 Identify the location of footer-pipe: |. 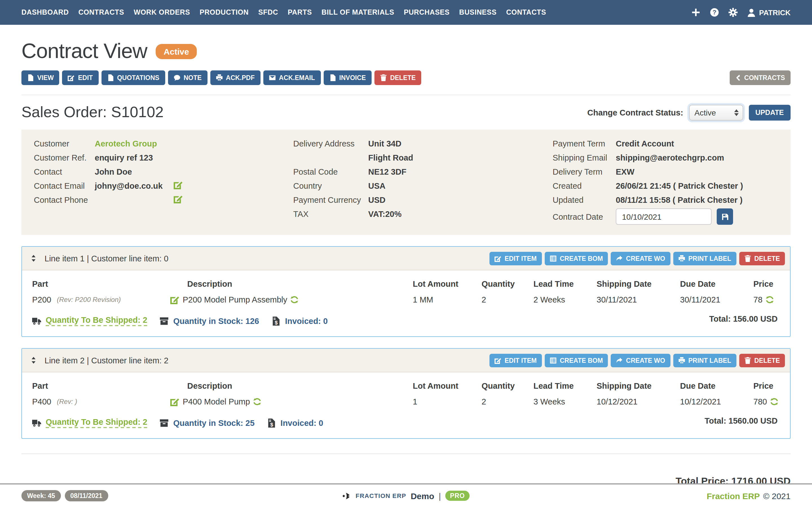
(440, 496).